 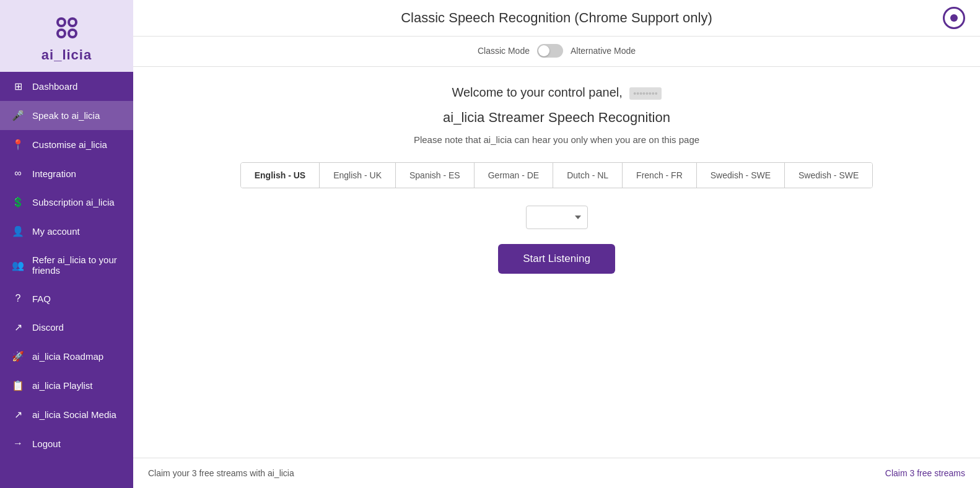 What do you see at coordinates (67, 280) in the screenshot?
I see `sidebar-nav: ⊞Dashboard🎤Speak to ai_licia📍Customise a…` at bounding box center [67, 280].